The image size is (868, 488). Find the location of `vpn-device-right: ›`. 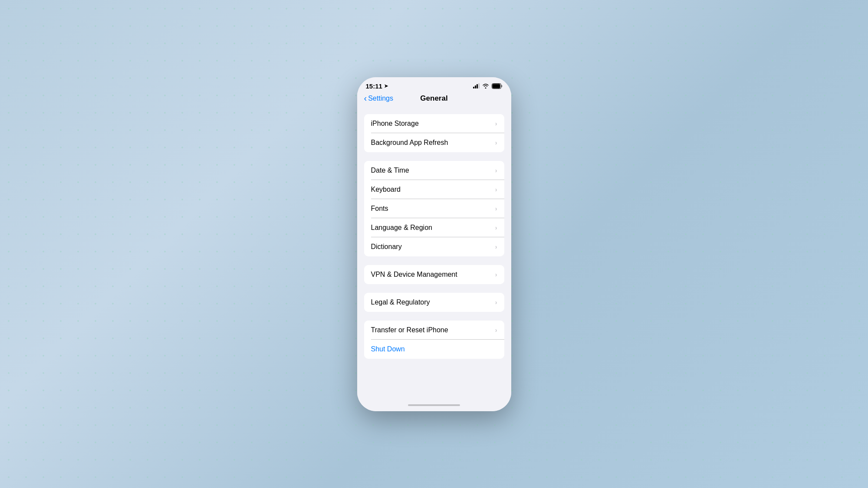

vpn-device-right: › is located at coordinates (496, 275).